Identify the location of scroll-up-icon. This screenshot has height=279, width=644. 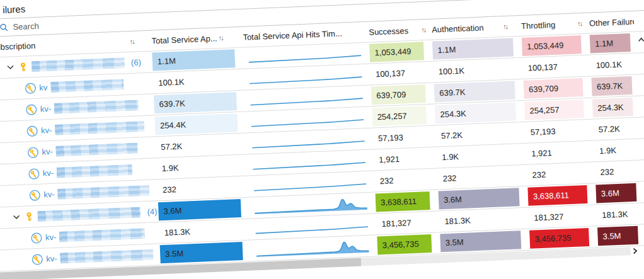
(641, 40).